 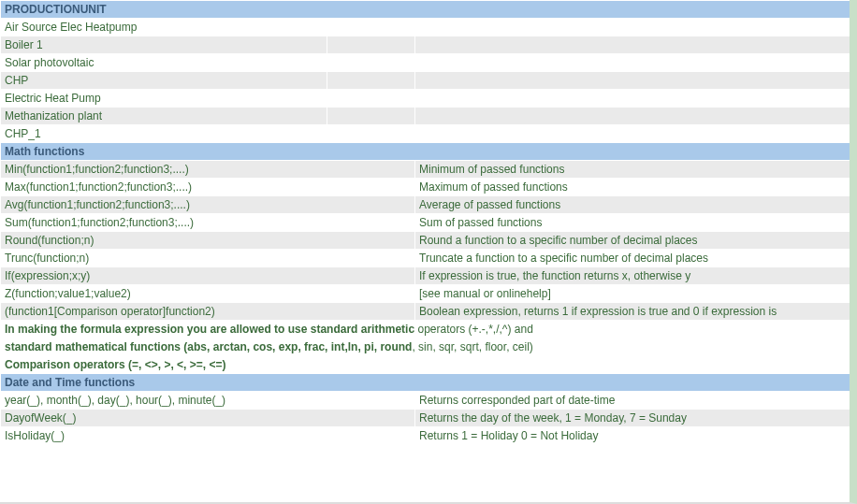 What do you see at coordinates (632, 419) in the screenshot?
I see `function-description: Returns the day of the week, 1 = Monday,…` at bounding box center [632, 419].